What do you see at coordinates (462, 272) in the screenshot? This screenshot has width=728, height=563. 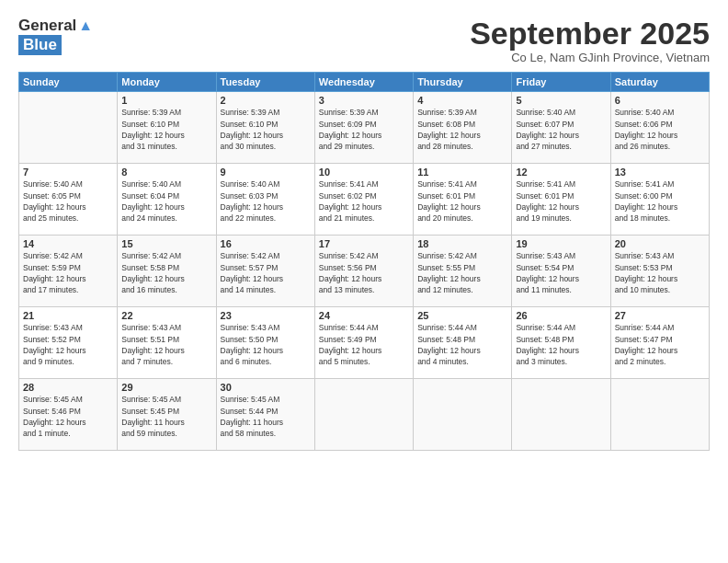 I see `day-info: Sunrise: 5:42 AM Sunset: 5:55 PM Dayligh…` at bounding box center [462, 272].